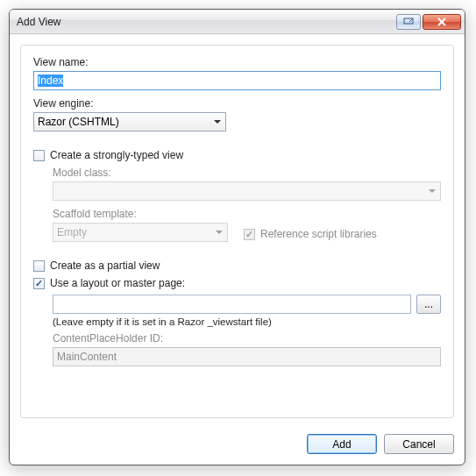 The width and height of the screenshot is (476, 476). I want to click on close-button, so click(442, 22).